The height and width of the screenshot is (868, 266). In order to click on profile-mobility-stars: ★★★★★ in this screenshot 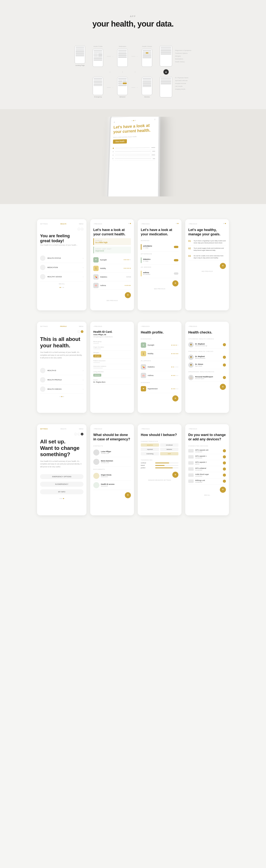, I will do `click(175, 354)`.